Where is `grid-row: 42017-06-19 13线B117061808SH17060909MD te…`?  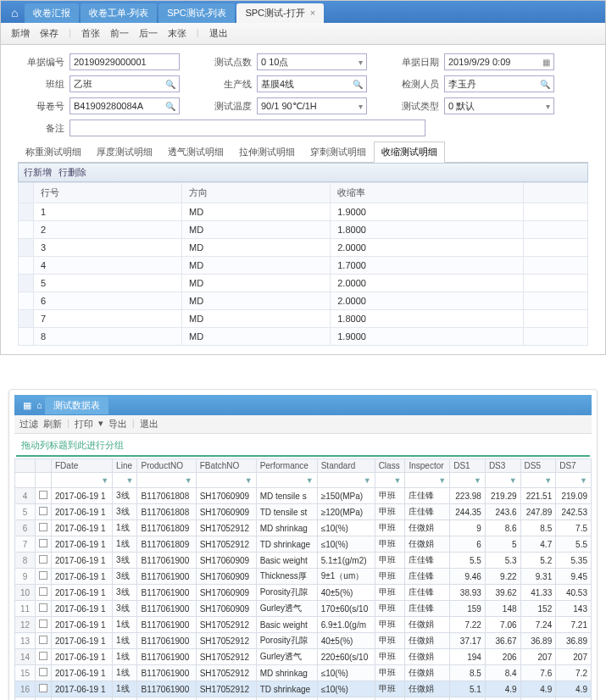 grid-row: 42017-06-19 13线B117061808SH17060909MD te… is located at coordinates (303, 497).